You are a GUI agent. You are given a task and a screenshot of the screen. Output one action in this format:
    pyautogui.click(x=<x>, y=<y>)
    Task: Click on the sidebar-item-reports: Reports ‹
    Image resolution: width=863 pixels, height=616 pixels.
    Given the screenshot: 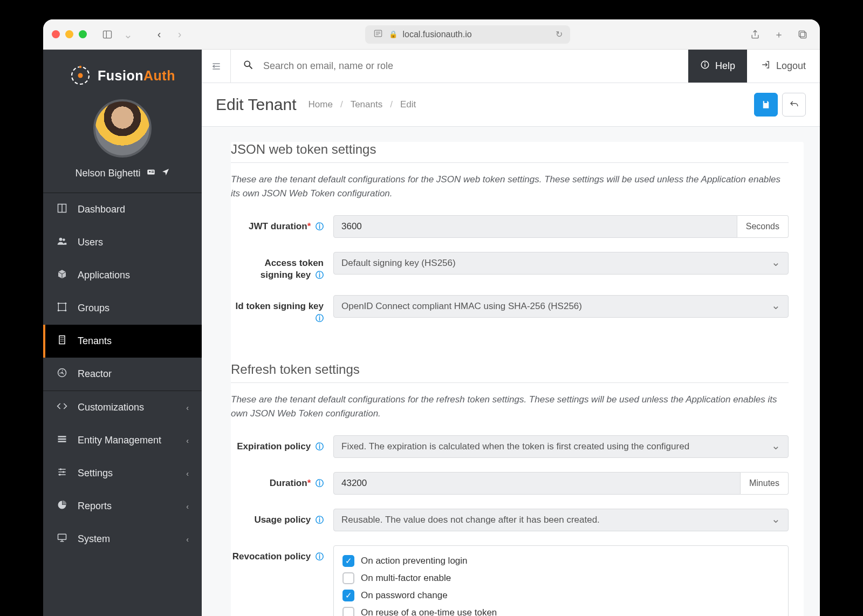 What is the action you would take?
    pyautogui.click(x=122, y=506)
    